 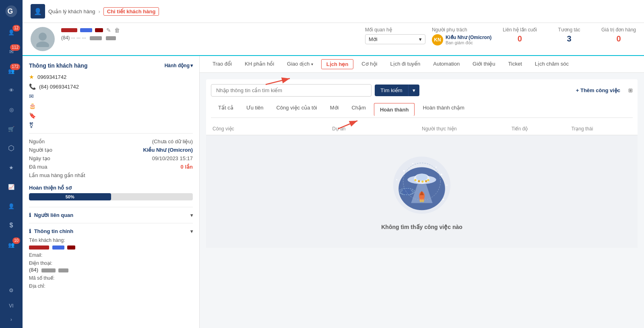 I want to click on filter-tab-cham: Chậm, so click(x=358, y=109).